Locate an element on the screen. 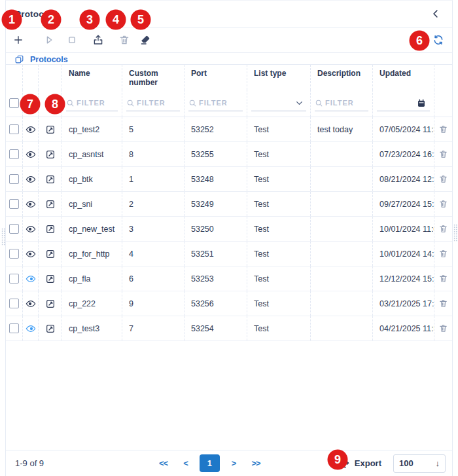 The width and height of the screenshot is (458, 476). column-header-name: Name is located at coordinates (92, 77).